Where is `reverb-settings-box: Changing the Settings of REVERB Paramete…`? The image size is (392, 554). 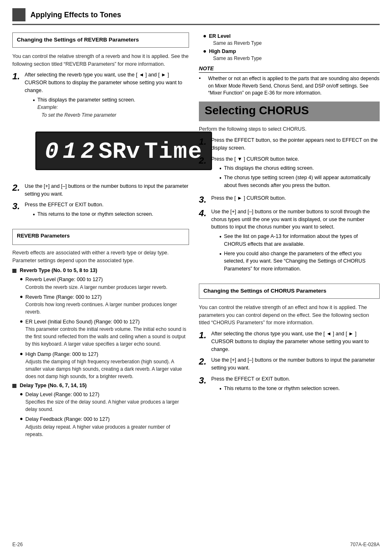
reverb-settings-box: Changing the Settings of REVERB Paramete… is located at coordinates (101, 40).